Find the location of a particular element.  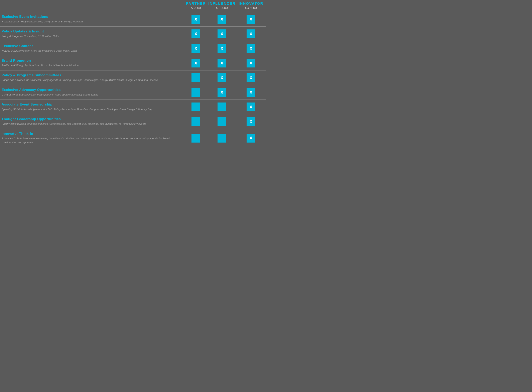

influencer-price: $15,000 is located at coordinates (222, 8).